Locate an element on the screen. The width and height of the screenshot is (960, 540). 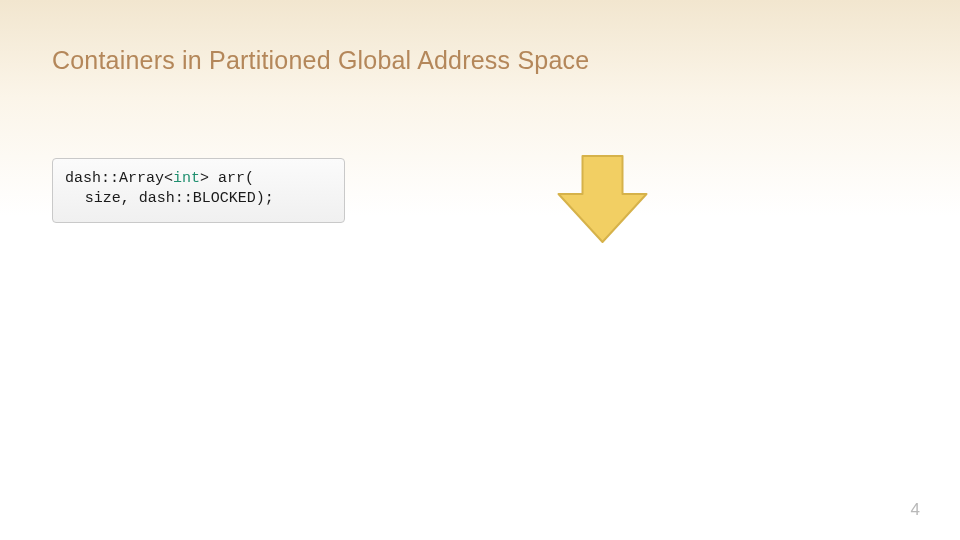
code-text: dash::Array< is located at coordinates (119, 178).